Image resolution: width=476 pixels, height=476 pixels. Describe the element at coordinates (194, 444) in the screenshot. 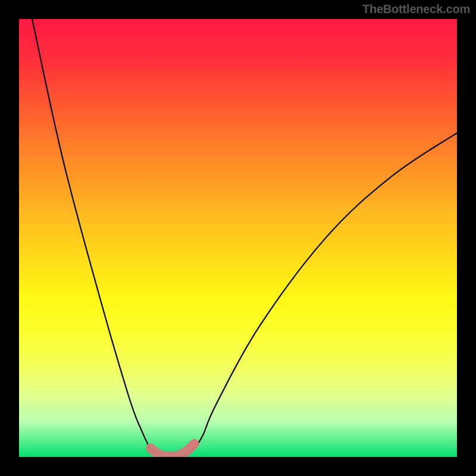

I see `highlight-end-dot` at that location.